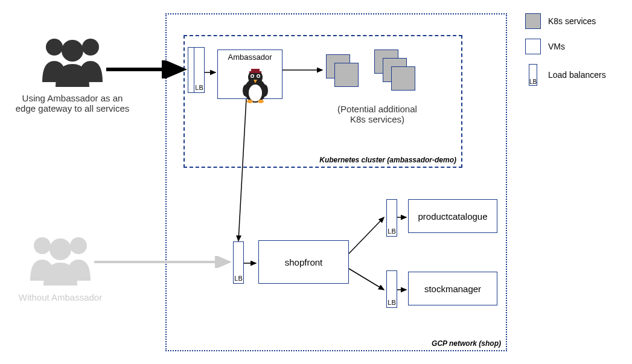  Describe the element at coordinates (247, 174) in the screenshot. I see `arrow-ambassador-to-shopfront` at that location.